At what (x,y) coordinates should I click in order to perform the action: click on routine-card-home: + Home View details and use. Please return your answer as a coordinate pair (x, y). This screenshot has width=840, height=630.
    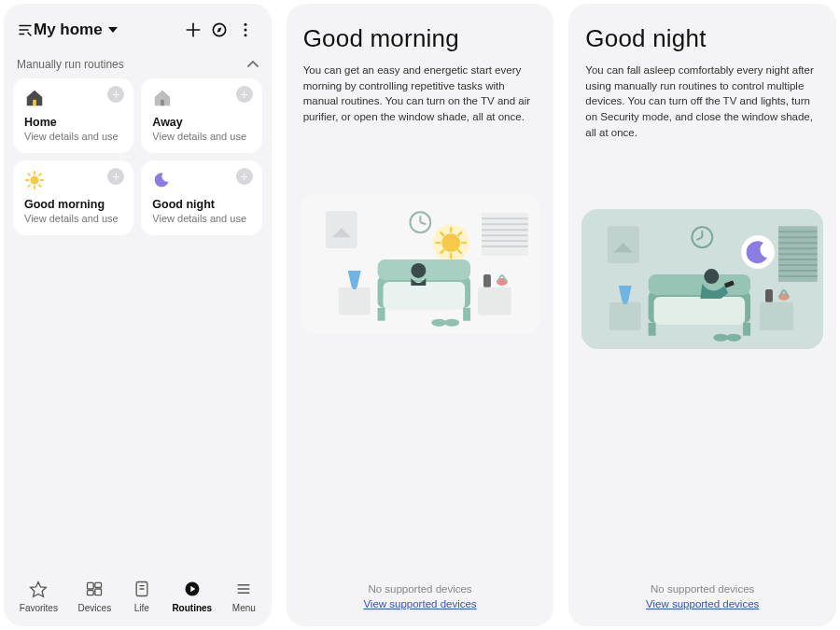
    Looking at the image, I should click on (73, 116).